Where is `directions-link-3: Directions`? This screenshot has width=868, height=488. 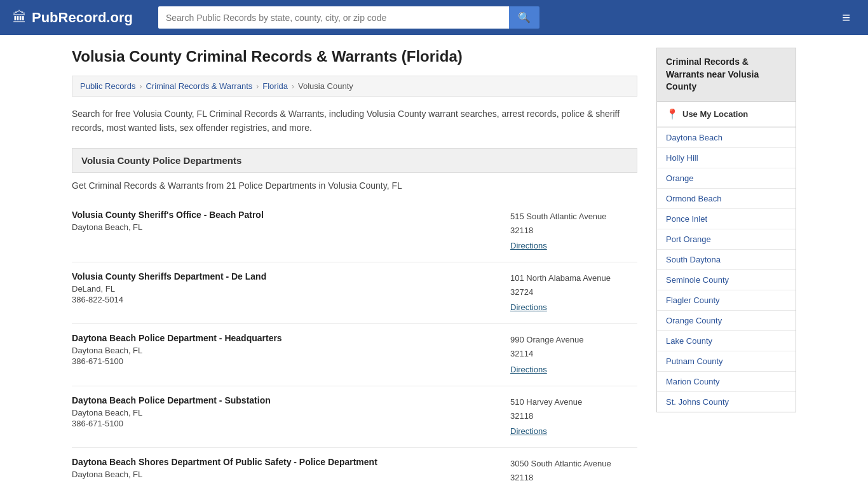
directions-link-3: Directions is located at coordinates (574, 431).